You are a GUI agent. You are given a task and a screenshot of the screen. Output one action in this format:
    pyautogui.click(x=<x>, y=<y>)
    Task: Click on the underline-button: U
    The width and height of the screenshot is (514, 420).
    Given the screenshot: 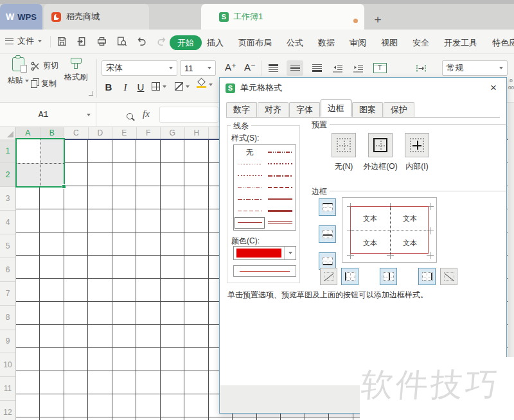 What is the action you would take?
    pyautogui.click(x=141, y=87)
    